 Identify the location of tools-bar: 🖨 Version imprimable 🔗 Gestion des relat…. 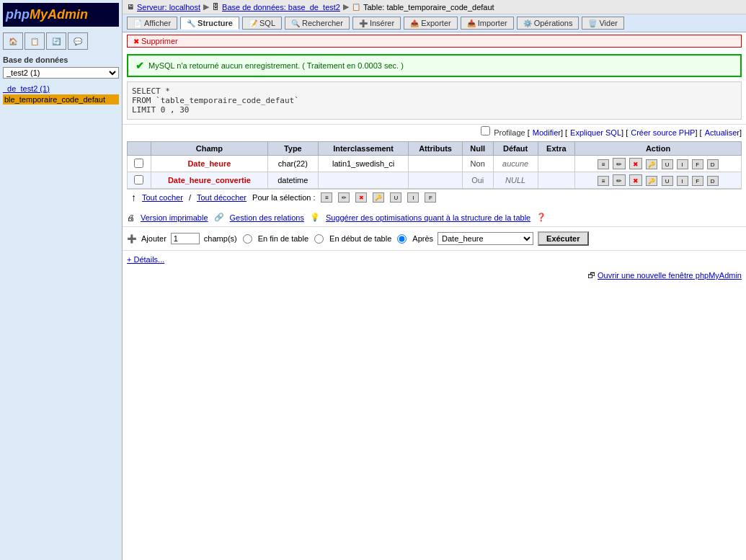
(434, 218).